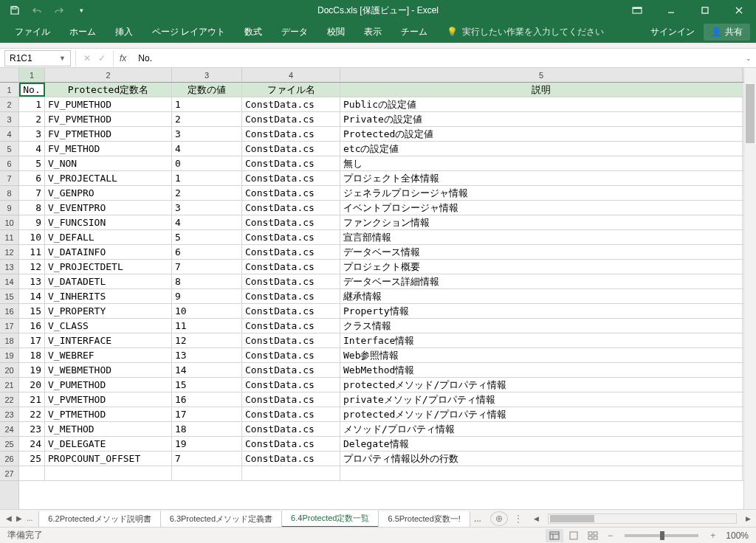  Describe the element at coordinates (109, 444) in the screenshot. I see `cell: V_DELEGATE` at that location.